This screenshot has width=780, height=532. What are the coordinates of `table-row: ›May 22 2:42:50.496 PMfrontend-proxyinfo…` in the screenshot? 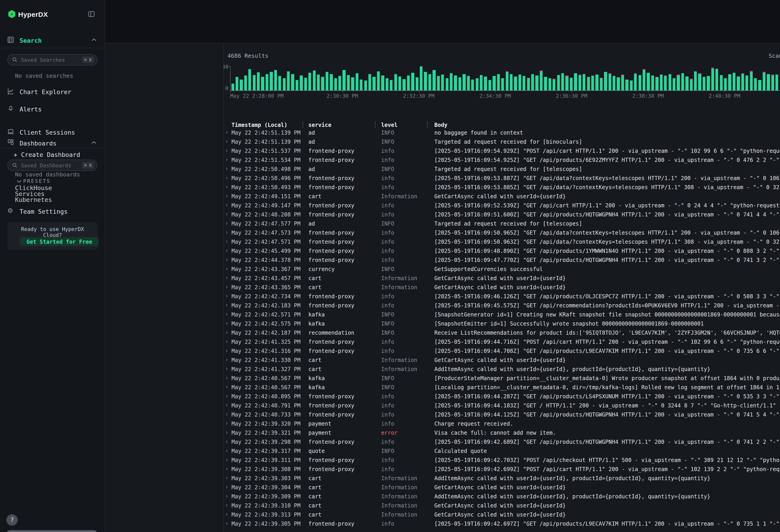 It's located at (502, 178).